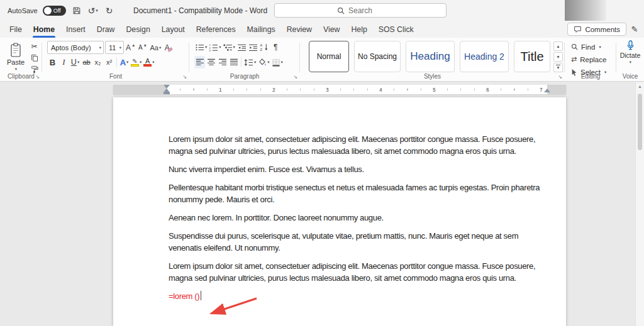  Describe the element at coordinates (358, 217) in the screenshot. I see `paragraph: Aenean nec lorem. In porttitor. Donec la…` at that location.